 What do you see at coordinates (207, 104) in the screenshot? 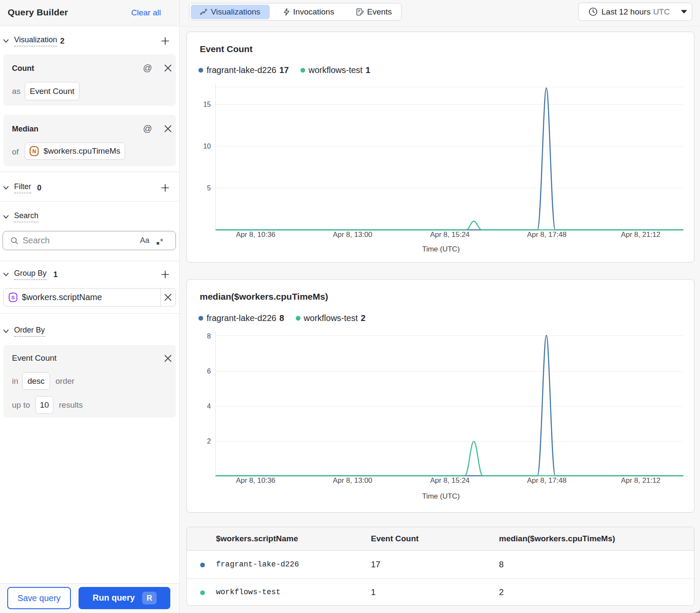
I see `svg-text: 15` at bounding box center [207, 104].